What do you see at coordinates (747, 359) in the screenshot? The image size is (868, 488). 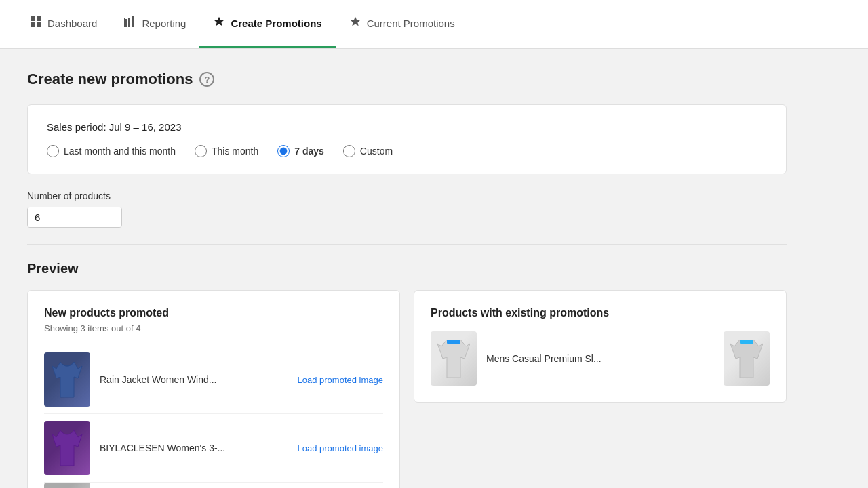 I see `existing-product-thumb-right` at bounding box center [747, 359].